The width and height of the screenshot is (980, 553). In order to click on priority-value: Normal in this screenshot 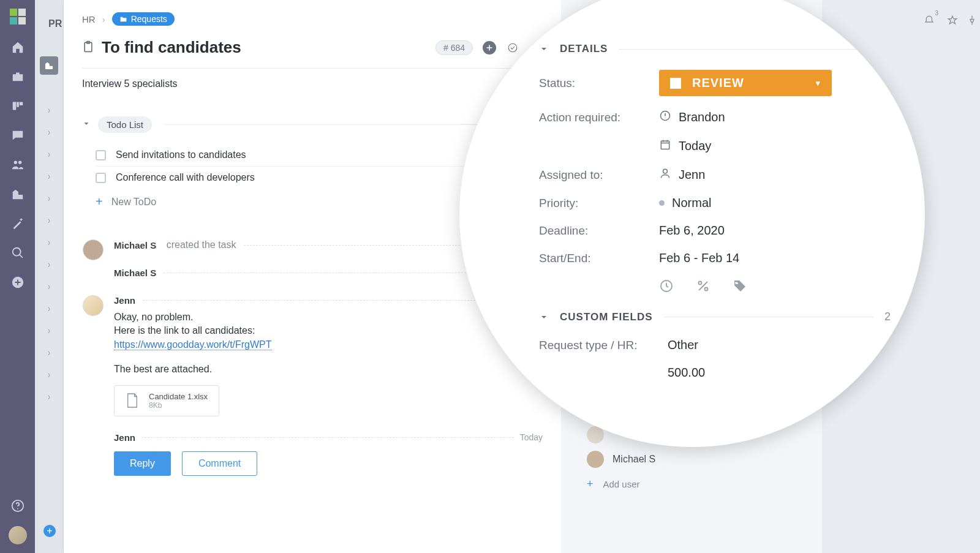, I will do `click(692, 203)`.